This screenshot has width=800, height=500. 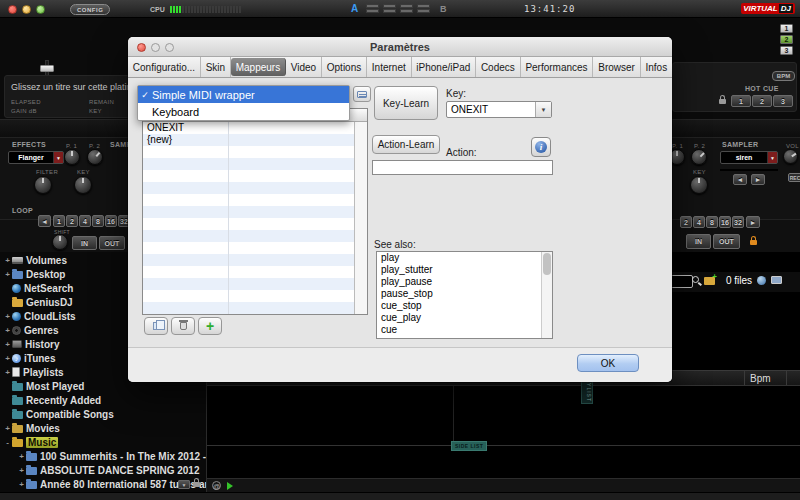 I want to click on keyboard-list-button, so click(x=362, y=94).